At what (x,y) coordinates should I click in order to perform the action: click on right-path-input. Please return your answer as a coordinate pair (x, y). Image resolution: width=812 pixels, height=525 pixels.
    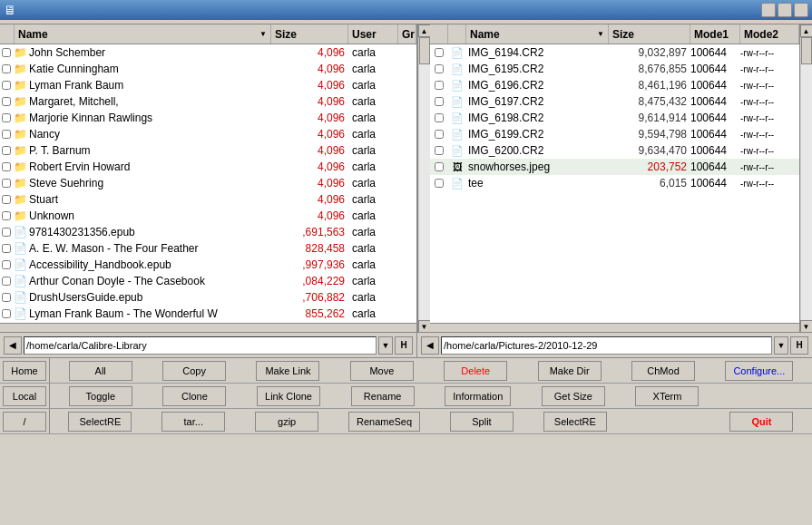
    Looking at the image, I should click on (606, 345).